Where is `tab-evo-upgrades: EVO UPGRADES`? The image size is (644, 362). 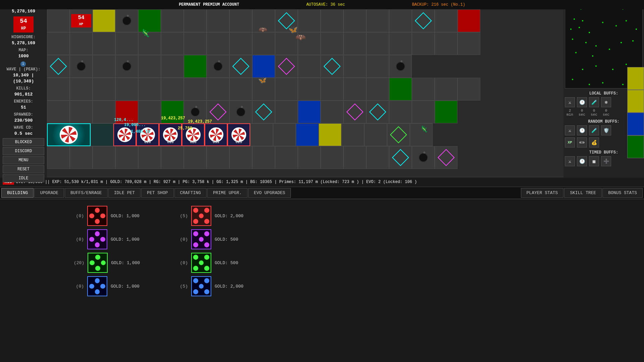 tab-evo-upgrades: EVO UPGRADES is located at coordinates (270, 193).